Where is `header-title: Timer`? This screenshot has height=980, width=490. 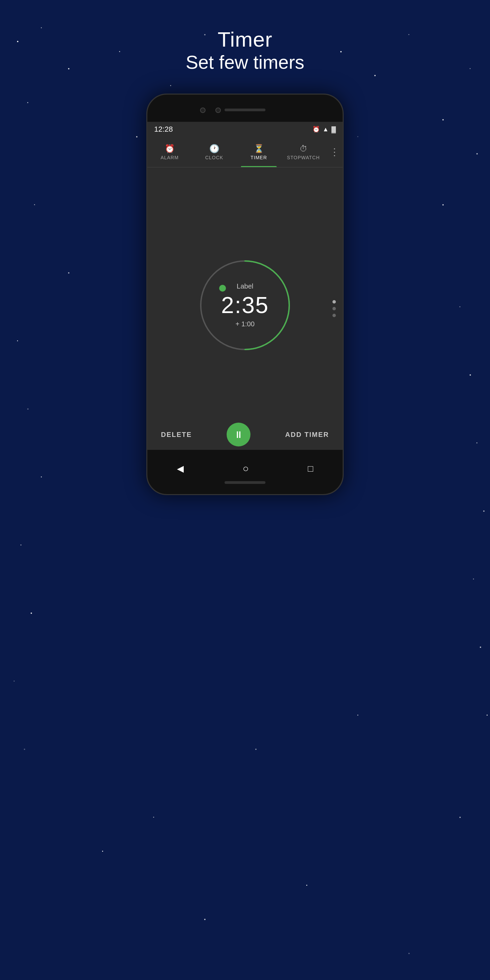
header-title: Timer is located at coordinates (245, 40).